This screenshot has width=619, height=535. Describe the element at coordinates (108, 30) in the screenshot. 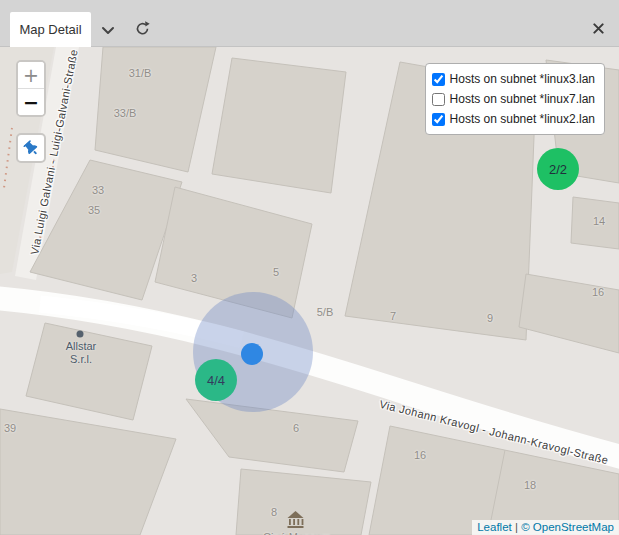

I see `chevron-down-icon` at that location.